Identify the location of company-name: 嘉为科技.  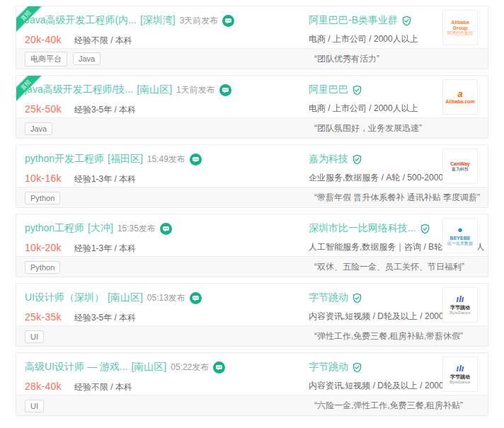
(328, 159).